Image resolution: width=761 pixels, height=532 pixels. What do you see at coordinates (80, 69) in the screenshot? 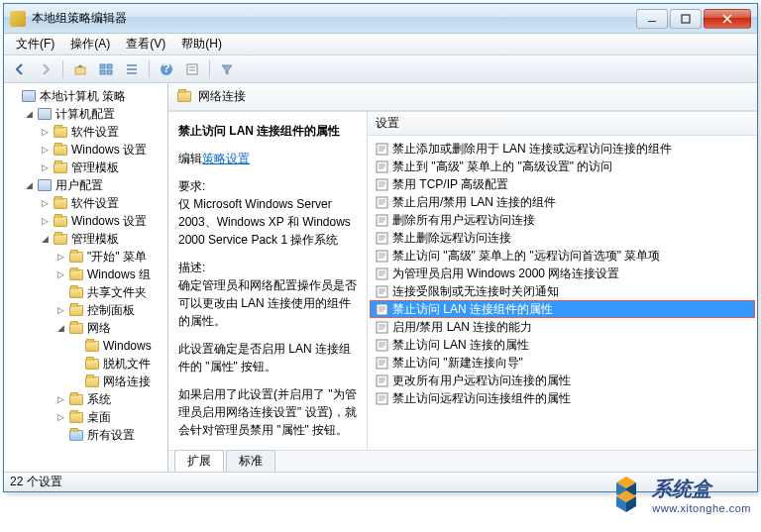
I see `up-button` at bounding box center [80, 69].